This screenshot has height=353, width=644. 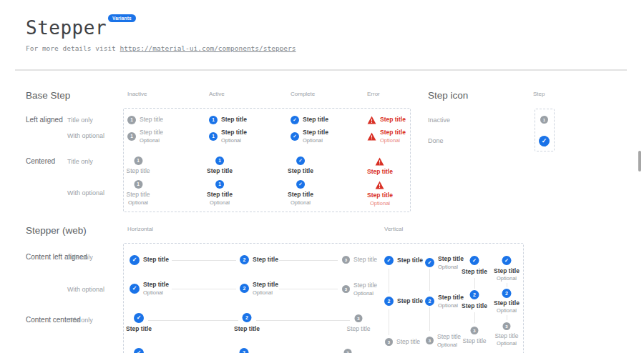 What do you see at coordinates (640, 161) in the screenshot?
I see `scrollbar-thumb` at bounding box center [640, 161].